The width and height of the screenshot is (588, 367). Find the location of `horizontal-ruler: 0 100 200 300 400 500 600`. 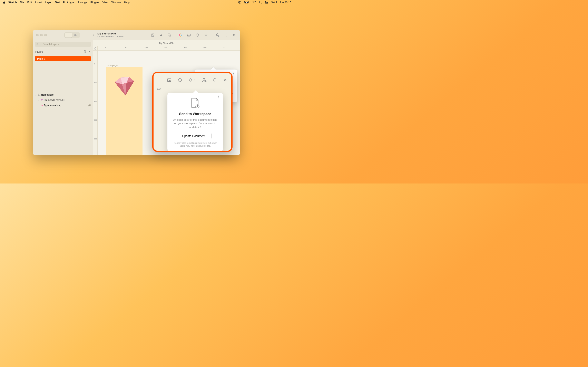

horizontal-ruler: 0 100 200 300 400 500 600 is located at coordinates (169, 48).